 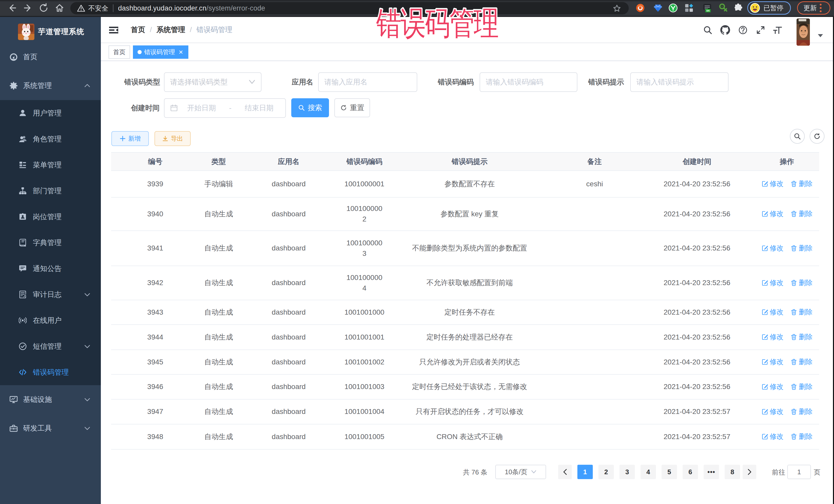 I want to click on sidebar-item-infrastructure: 基础设施, so click(x=50, y=399).